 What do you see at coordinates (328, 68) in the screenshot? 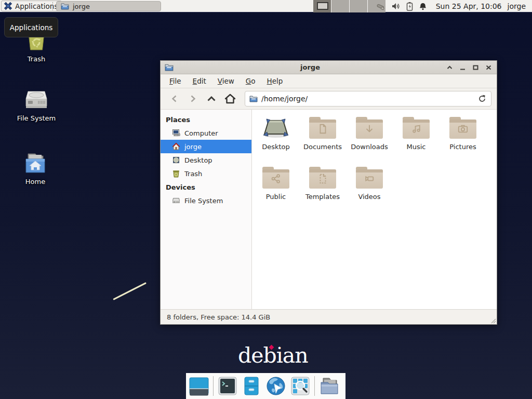
I see `window-titlebar: jorge` at bounding box center [328, 68].